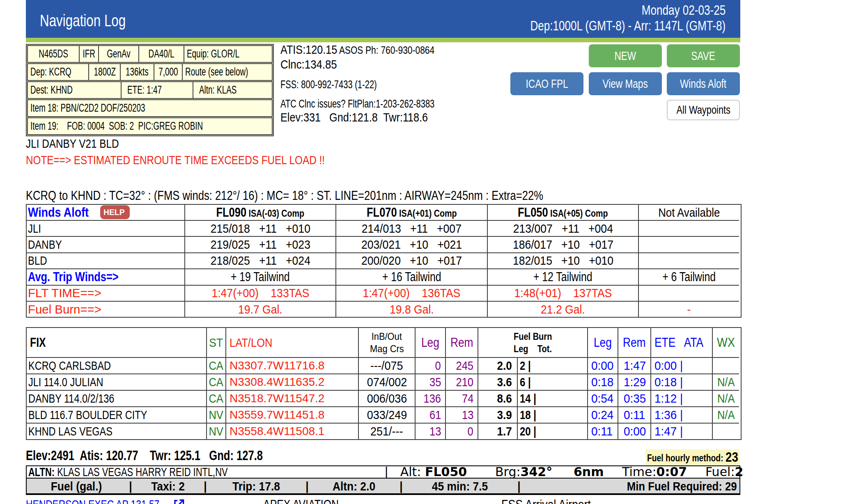 The height and width of the screenshot is (504, 845). I want to click on leg-time-header: Leg, so click(602, 342).